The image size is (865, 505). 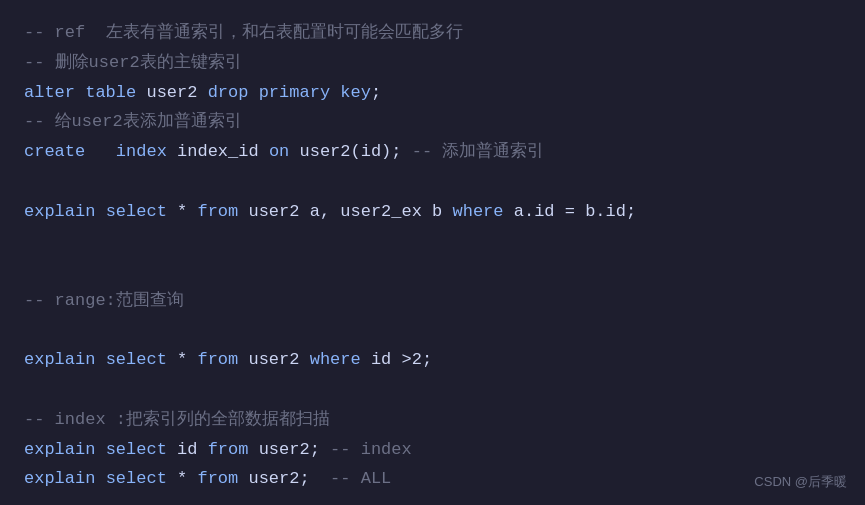 What do you see at coordinates (432, 122) in the screenshot?
I see `code-line: -- 给user2表添加普通索引` at bounding box center [432, 122].